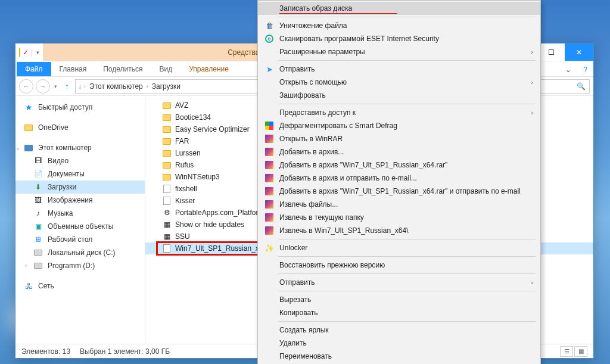 The height and width of the screenshot is (364, 610). I want to click on menu-rename: Переименовать, so click(399, 356).